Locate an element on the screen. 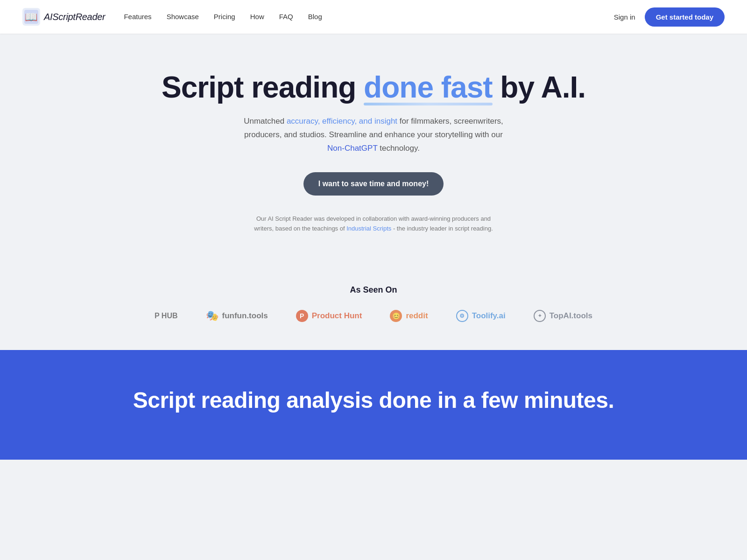 This screenshot has width=747, height=560. producthunt-icon: P is located at coordinates (302, 316).